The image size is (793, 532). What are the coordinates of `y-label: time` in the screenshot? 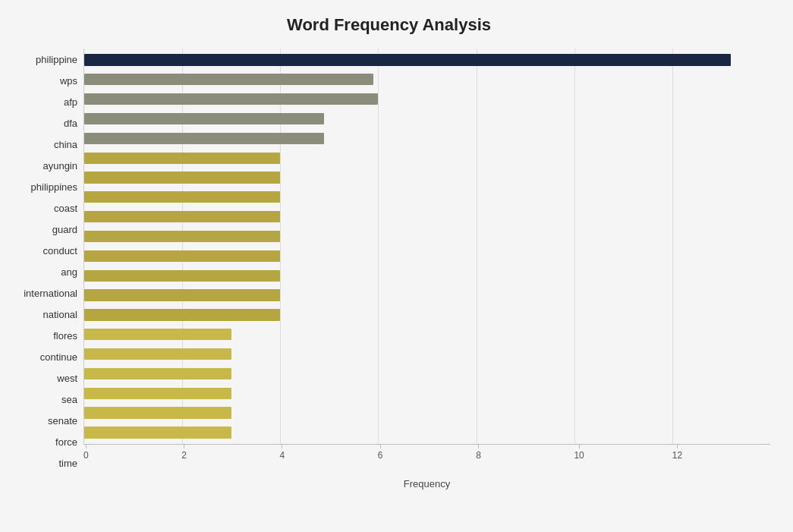 It's located at (68, 463).